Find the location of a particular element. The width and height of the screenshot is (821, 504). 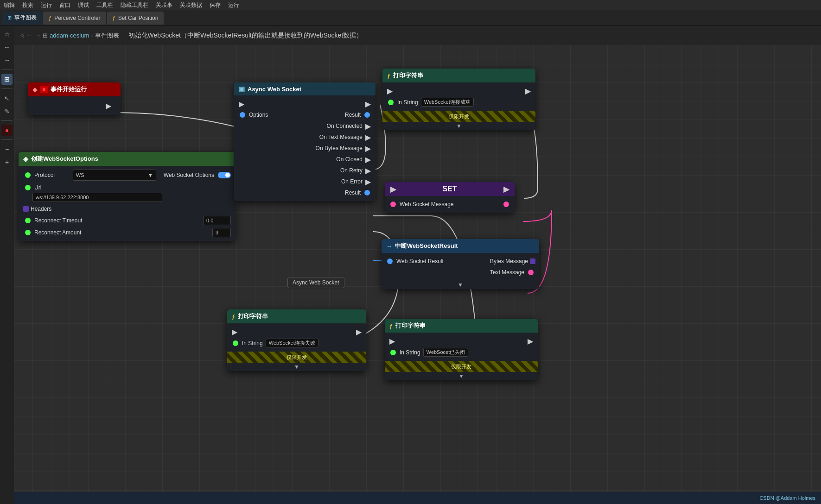

url-input-wrapper is located at coordinates (97, 197).